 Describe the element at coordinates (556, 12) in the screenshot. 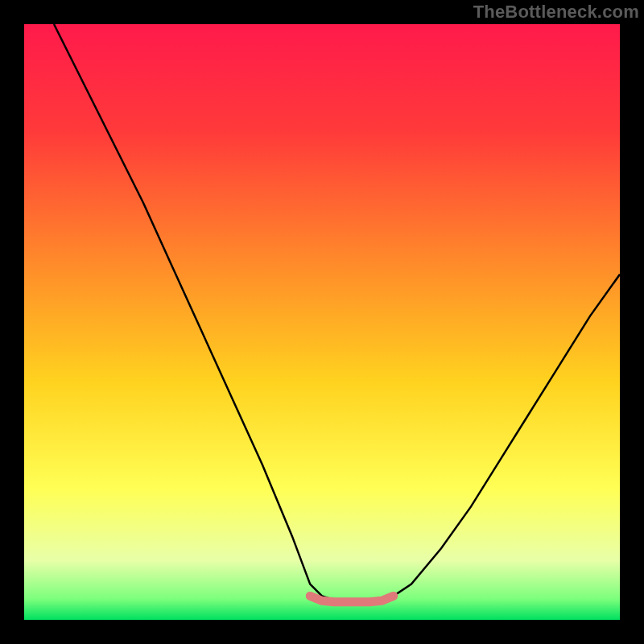

I see `attribution-text: TheBottleneck.com` at that location.